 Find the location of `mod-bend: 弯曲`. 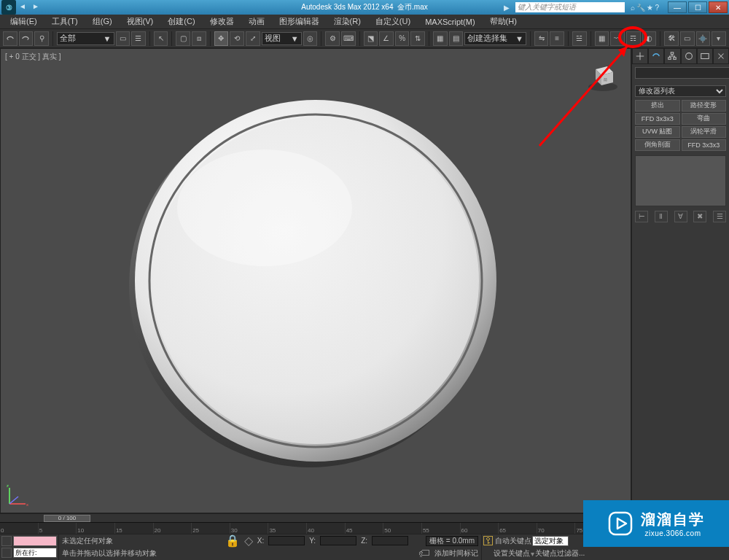

mod-bend: 弯曲 is located at coordinates (704, 119).